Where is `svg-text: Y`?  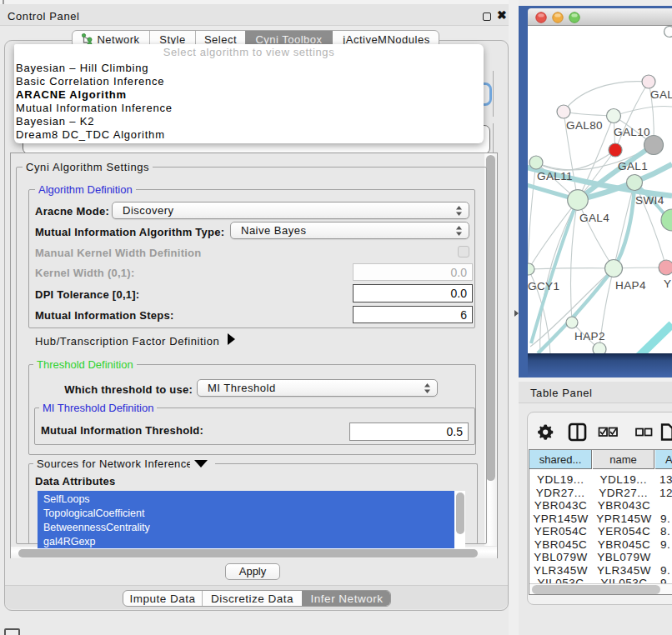
svg-text: Y is located at coordinates (667, 283).